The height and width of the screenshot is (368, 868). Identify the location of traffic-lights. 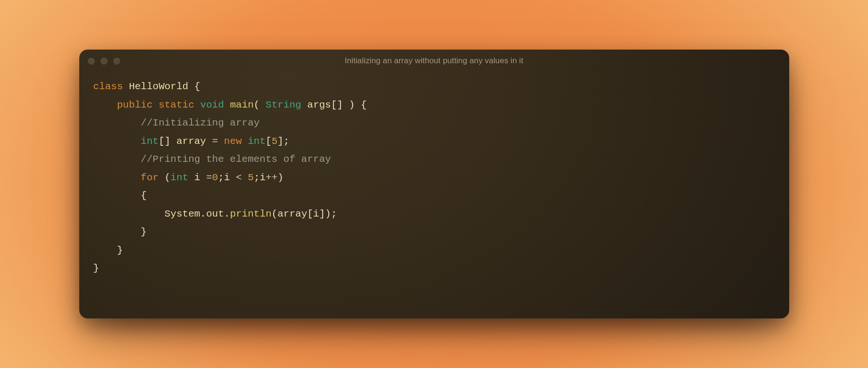
(104, 61).